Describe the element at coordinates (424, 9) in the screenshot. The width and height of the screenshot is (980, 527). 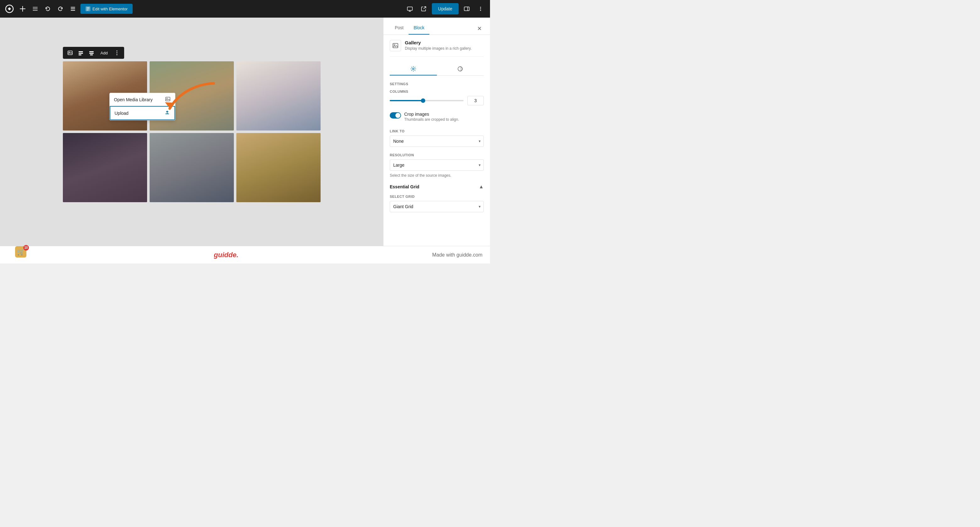
I see `external-link-button` at that location.